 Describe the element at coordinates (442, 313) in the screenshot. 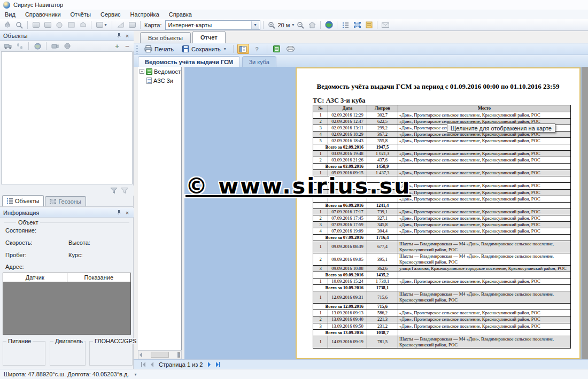

I see `table-row: 113.09.2016 09:13586,2«Дон», Пролетарско…` at that location.